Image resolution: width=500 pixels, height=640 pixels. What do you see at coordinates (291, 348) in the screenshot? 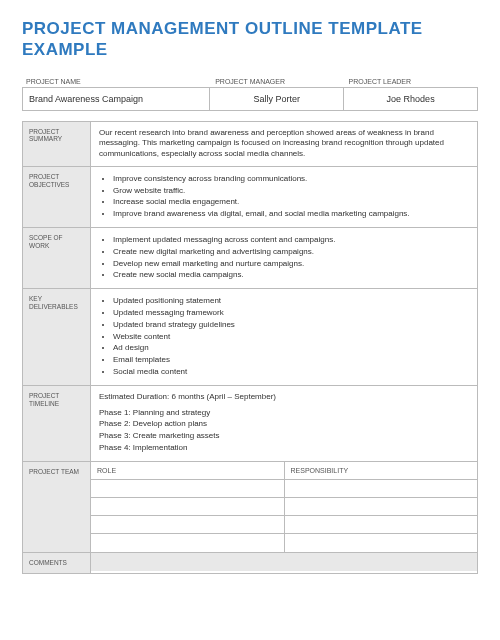
I see `list-item: Ad design` at bounding box center [291, 348].